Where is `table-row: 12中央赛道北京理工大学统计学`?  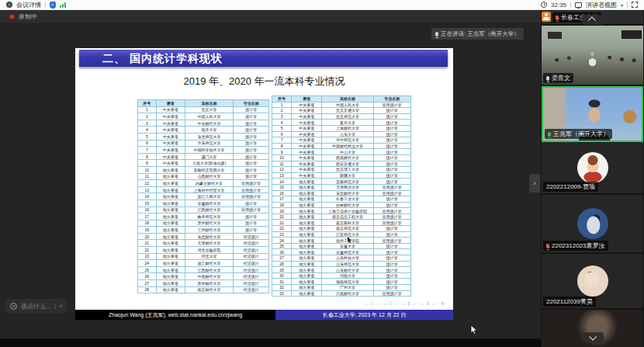 table-row: 12中央赛道北京理工大学统计学 is located at coordinates (341, 170).